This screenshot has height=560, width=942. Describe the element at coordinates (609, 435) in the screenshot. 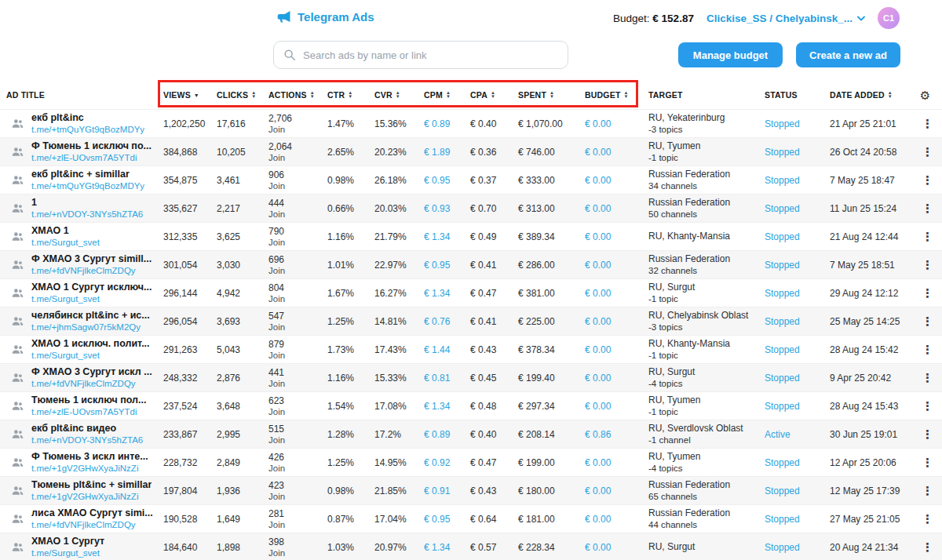

I see `budget-value: € 0.86` at that location.